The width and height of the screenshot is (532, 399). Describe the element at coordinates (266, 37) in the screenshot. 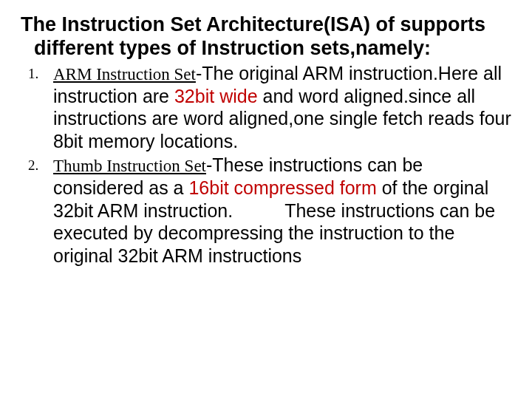

I see `slide-title: The Instruction Set Architecture(ISA) of…` at that location.